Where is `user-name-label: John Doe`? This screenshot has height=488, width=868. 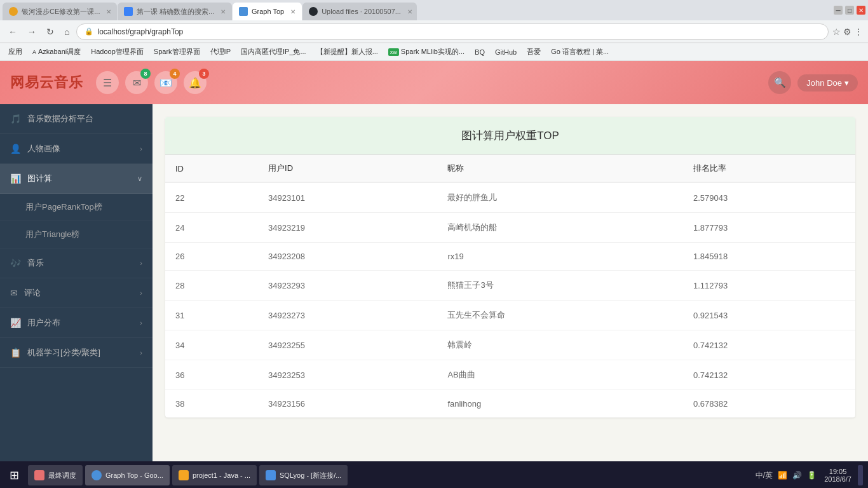 user-name-label: John Doe is located at coordinates (824, 83).